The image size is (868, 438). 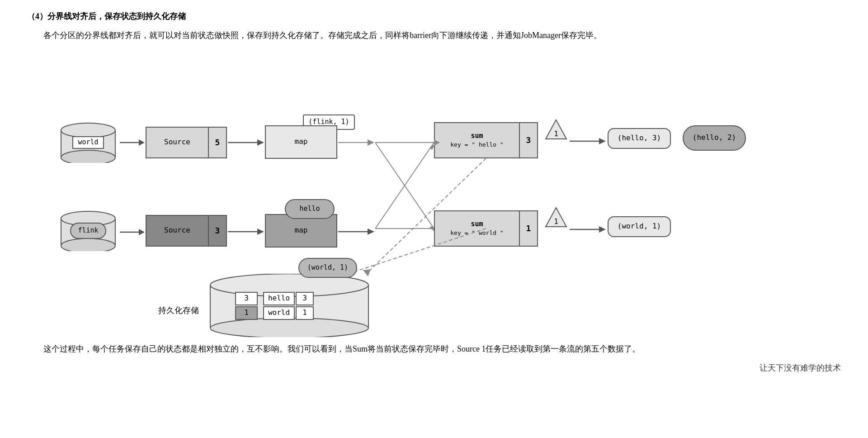 What do you see at coordinates (305, 299) in the screenshot?
I see `storage-cell-3: 3` at bounding box center [305, 299].